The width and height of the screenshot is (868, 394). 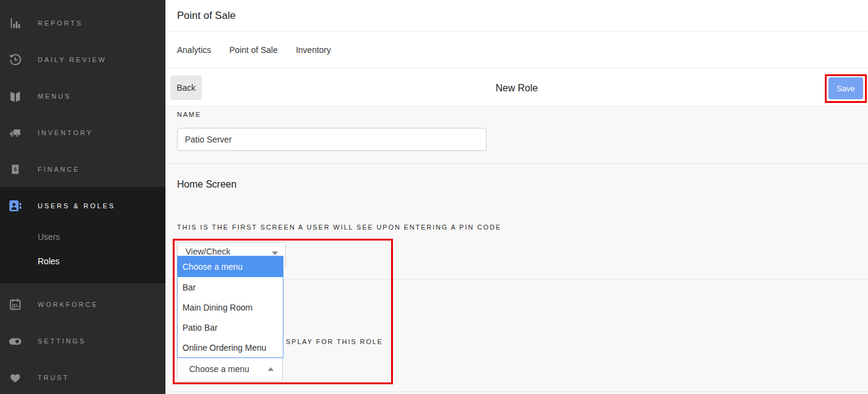 I want to click on sidebar-item-settings: SETTINGS, so click(x=83, y=341).